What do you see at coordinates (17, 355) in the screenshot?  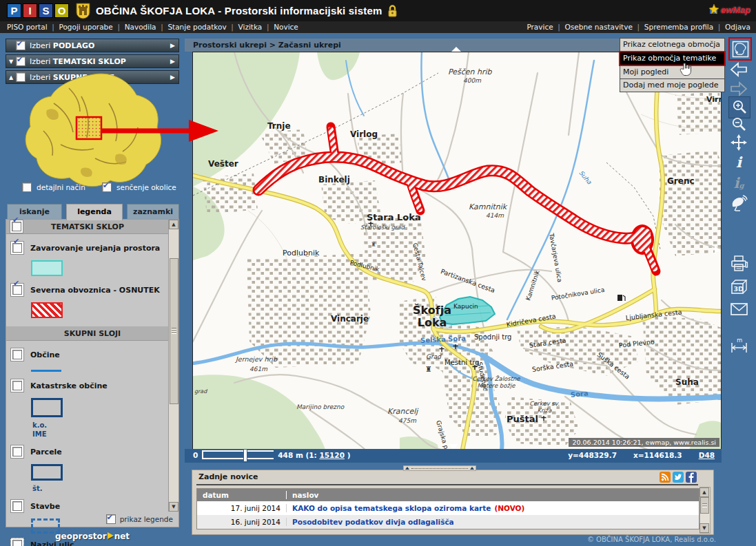 I see `obcine-checkbox` at bounding box center [17, 355].